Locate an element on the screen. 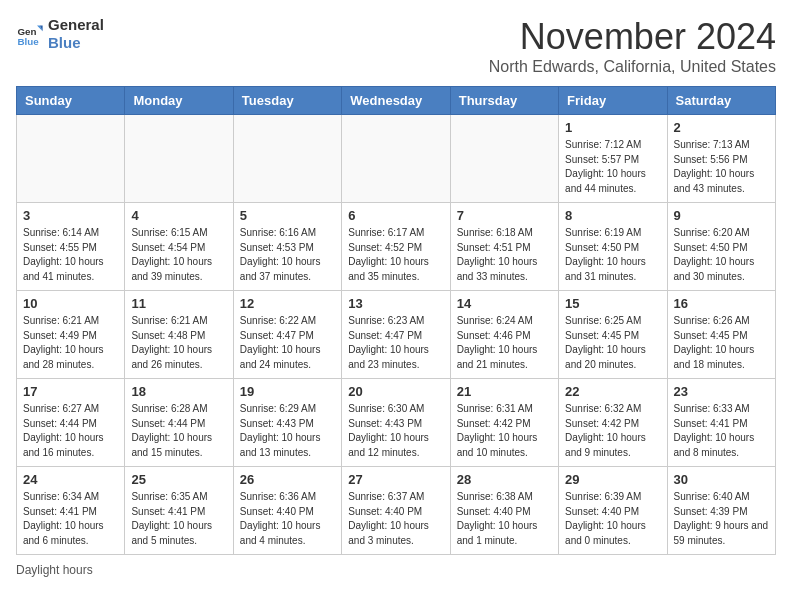 Image resolution: width=792 pixels, height=612 pixels. title-area: November 2024 North Edwards, California,… is located at coordinates (632, 46).